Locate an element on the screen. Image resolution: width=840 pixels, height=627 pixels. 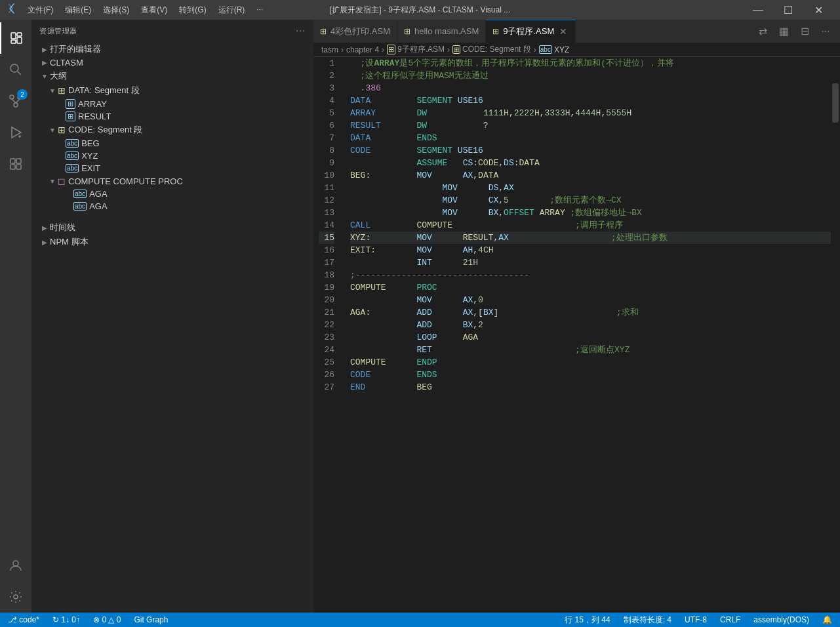
code-line-27: END BEG is located at coordinates (590, 387).